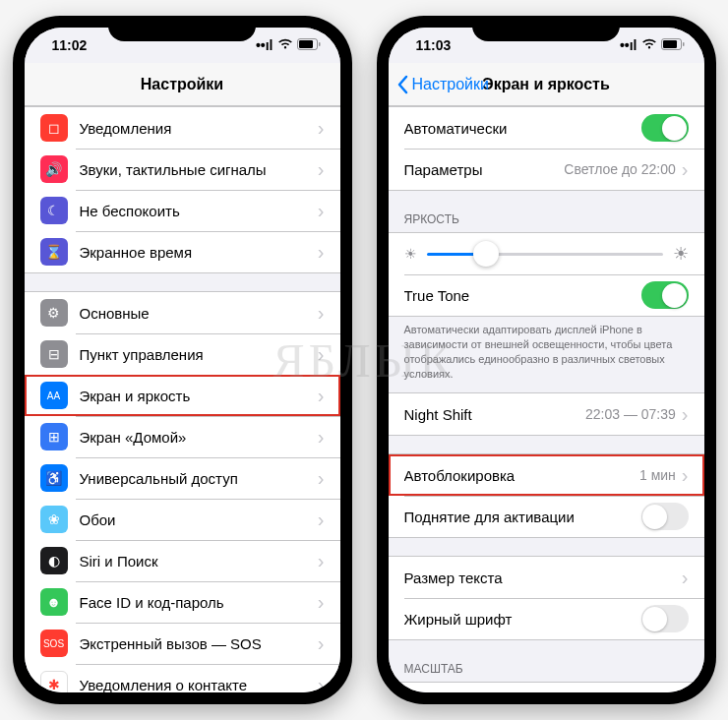 This screenshot has height=720, width=728. What do you see at coordinates (547, 475) in the screenshot?
I see `auto-lock-row: Автоблокировка 1 мин ›` at bounding box center [547, 475].